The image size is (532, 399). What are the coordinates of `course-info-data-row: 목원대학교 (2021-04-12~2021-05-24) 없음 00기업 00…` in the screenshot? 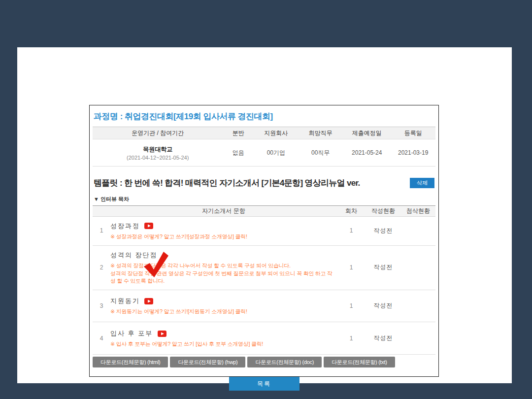 It's located at (264, 153).